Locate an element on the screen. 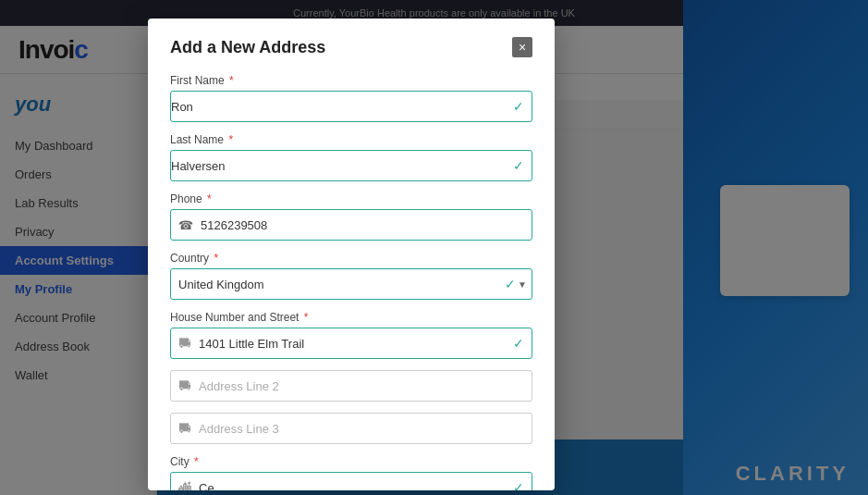 The image size is (868, 495). address3-map-icon: ⛟ is located at coordinates (185, 428).